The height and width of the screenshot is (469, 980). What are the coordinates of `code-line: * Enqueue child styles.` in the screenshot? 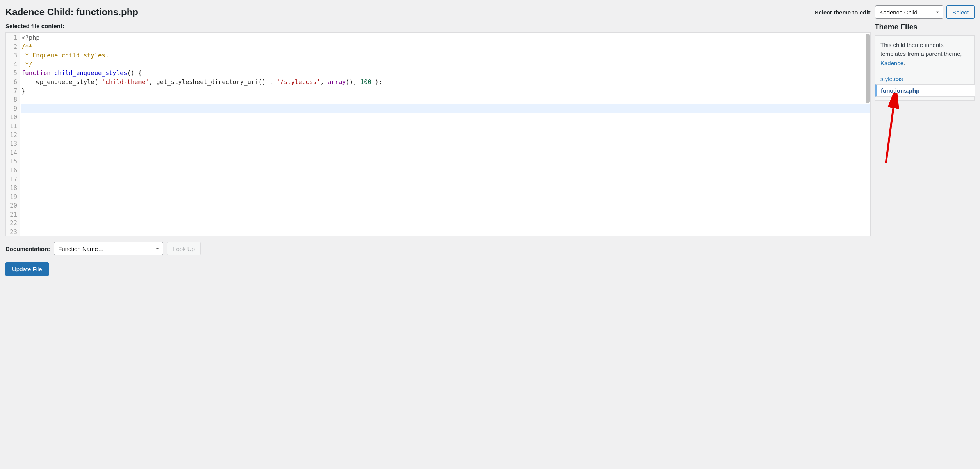 It's located at (446, 55).